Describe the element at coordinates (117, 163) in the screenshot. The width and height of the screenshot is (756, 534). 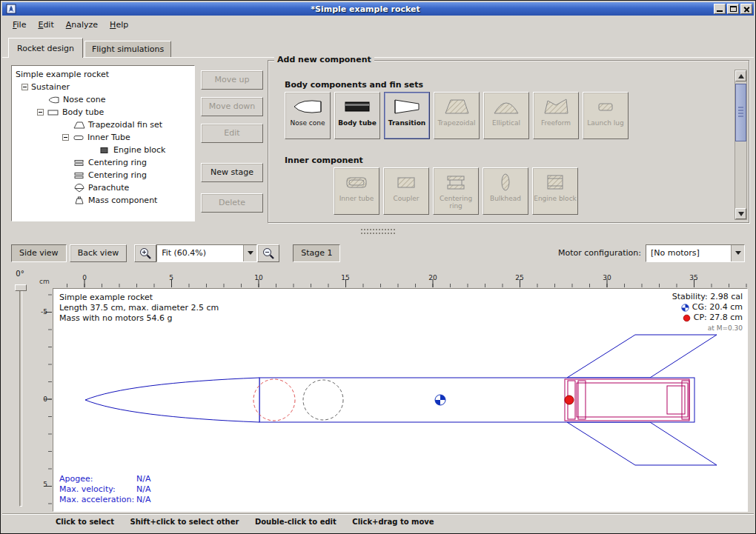
I see `tree-item-label: Centering ring` at that location.